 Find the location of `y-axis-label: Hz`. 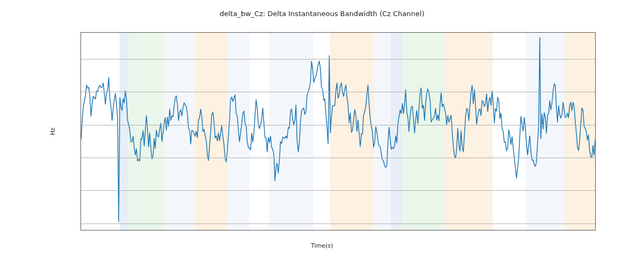

y-axis-label: Hz is located at coordinates (53, 131).